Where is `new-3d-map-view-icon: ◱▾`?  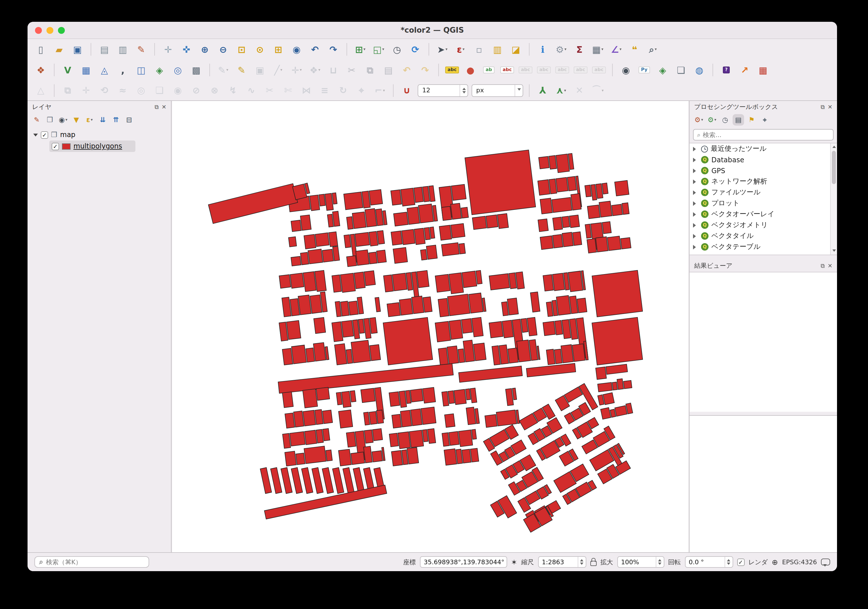
new-3d-map-view-icon: ◱▾ is located at coordinates (379, 49).